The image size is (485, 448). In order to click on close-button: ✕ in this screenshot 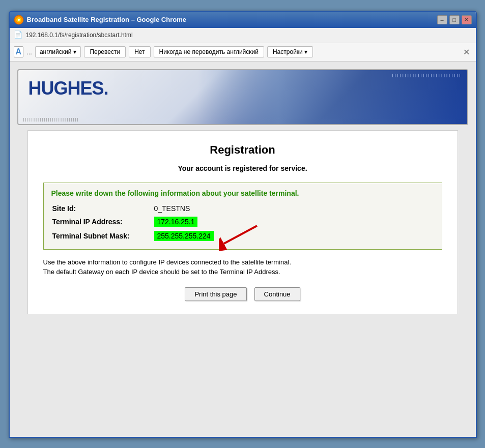, I will do `click(467, 20)`.